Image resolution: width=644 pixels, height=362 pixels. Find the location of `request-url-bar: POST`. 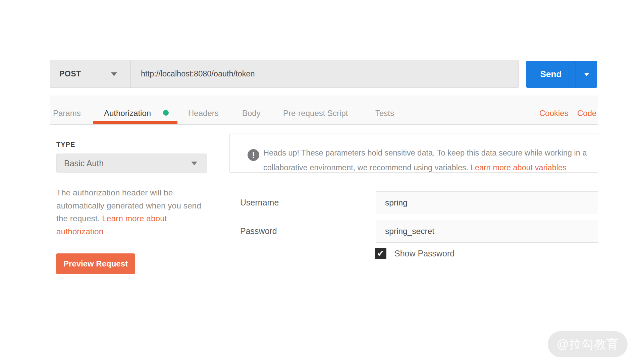

request-url-bar: POST is located at coordinates (284, 74).